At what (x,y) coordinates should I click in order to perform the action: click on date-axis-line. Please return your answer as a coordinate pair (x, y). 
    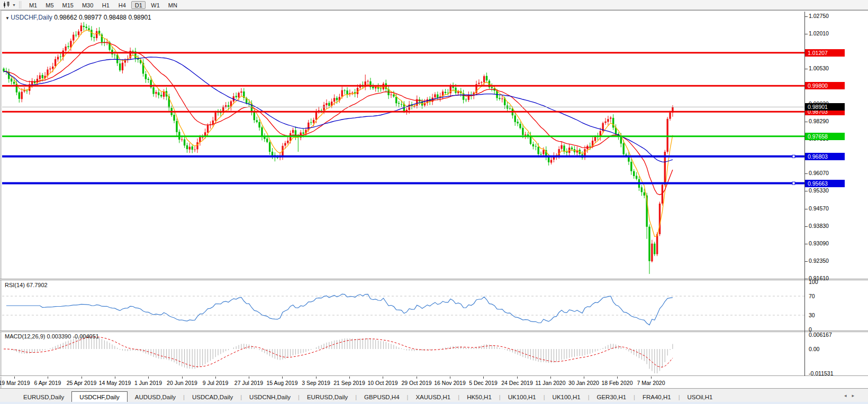
    Looking at the image, I should click on (434, 376).